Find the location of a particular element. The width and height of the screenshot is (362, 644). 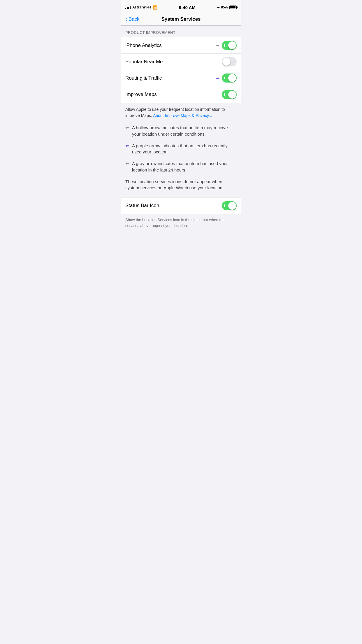

row-label-left: Popular Near Me is located at coordinates (144, 62).